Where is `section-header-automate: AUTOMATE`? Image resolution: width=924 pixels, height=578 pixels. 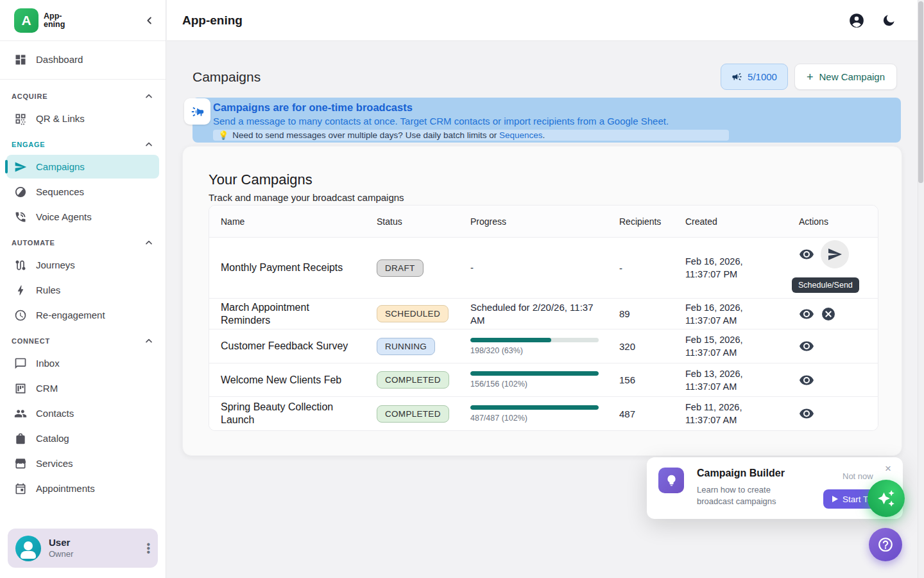
section-header-automate: AUTOMATE is located at coordinates (83, 242).